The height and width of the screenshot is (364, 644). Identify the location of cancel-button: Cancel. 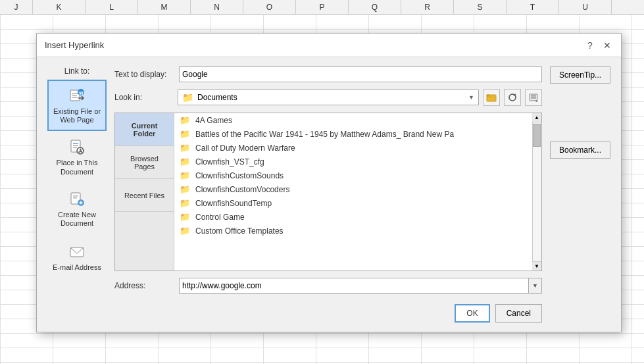
(518, 313).